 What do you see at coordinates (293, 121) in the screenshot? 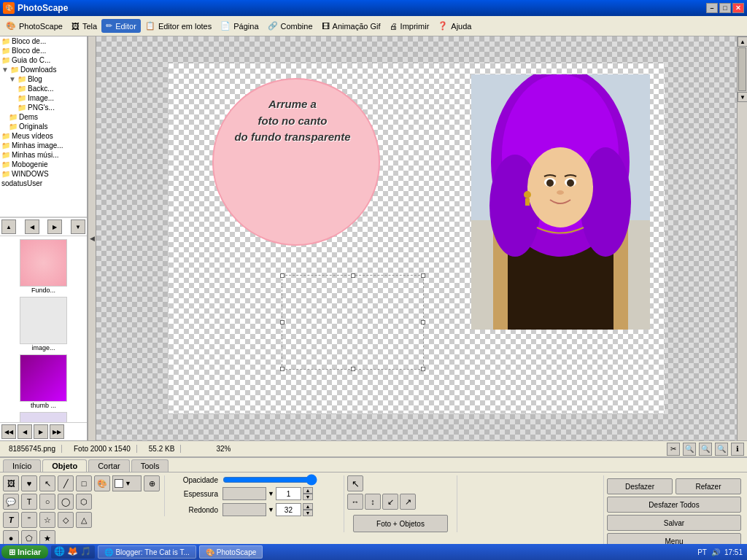
I see `circle-text-object: Arrume afoto no cantodo fundo transparen…` at bounding box center [293, 121].